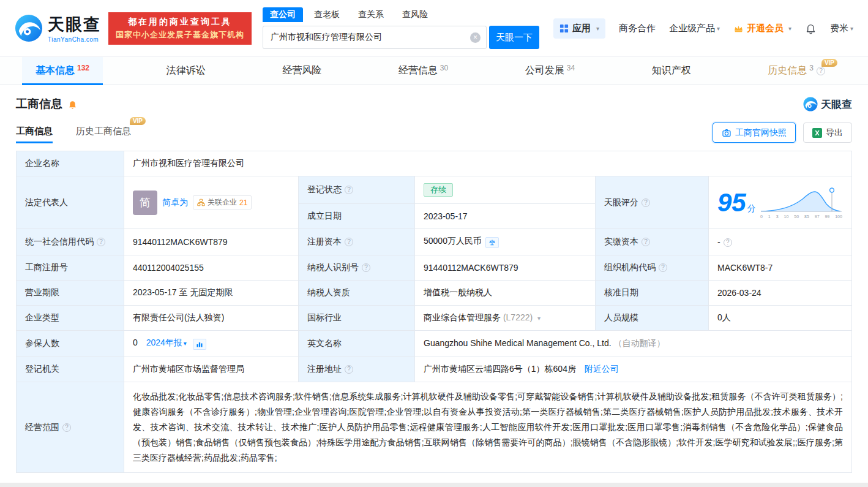 The height and width of the screenshot is (487, 868). I want to click on membership-label: 开通会员, so click(765, 28).